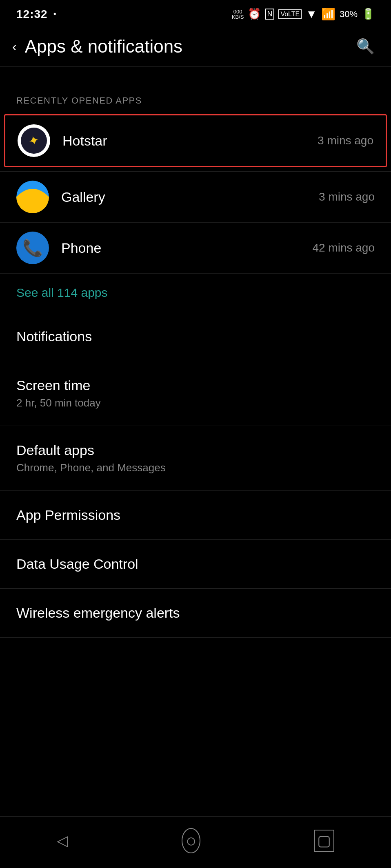  I want to click on home-nav-button: ○, so click(191, 841).